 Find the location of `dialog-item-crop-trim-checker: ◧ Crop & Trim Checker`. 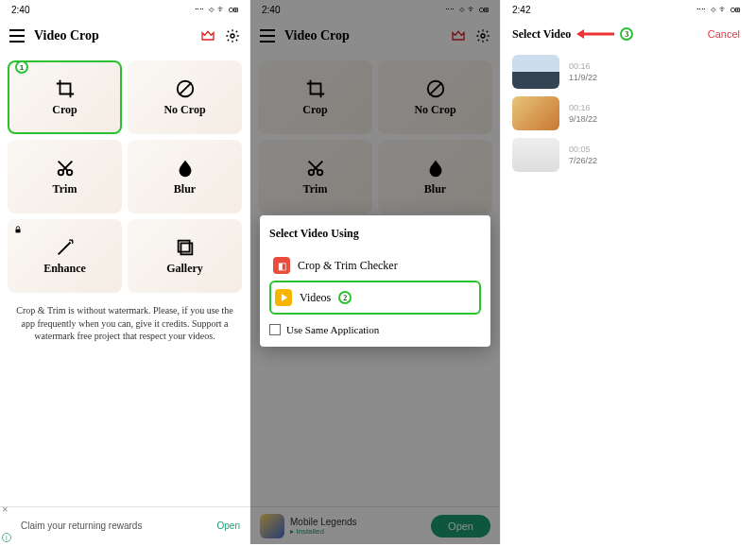

dialog-item-crop-trim-checker: ◧ Crop & Trim Checker is located at coordinates (375, 265).